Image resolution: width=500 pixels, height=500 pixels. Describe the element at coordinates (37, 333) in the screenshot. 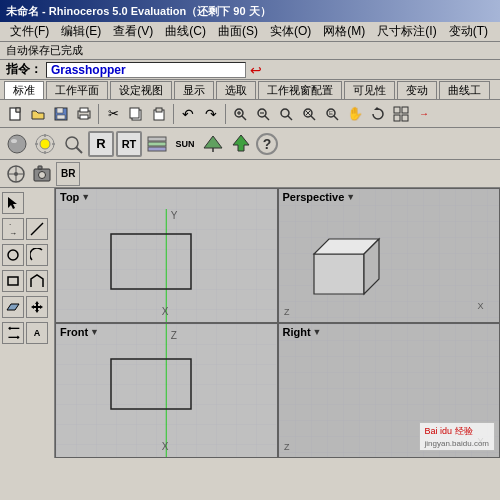

I see `tool-text: A` at that location.